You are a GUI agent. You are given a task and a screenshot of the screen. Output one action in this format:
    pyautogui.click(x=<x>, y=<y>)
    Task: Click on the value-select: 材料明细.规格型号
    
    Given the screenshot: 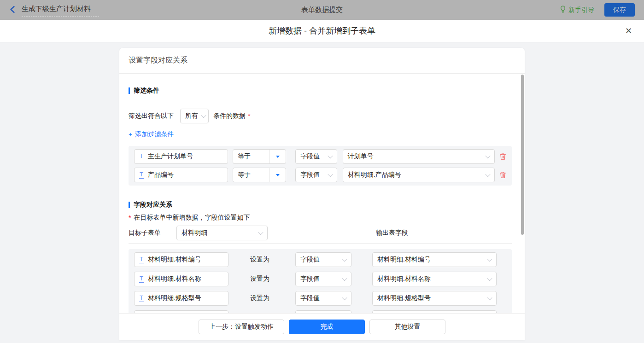 What is the action you would take?
    pyautogui.click(x=434, y=298)
    